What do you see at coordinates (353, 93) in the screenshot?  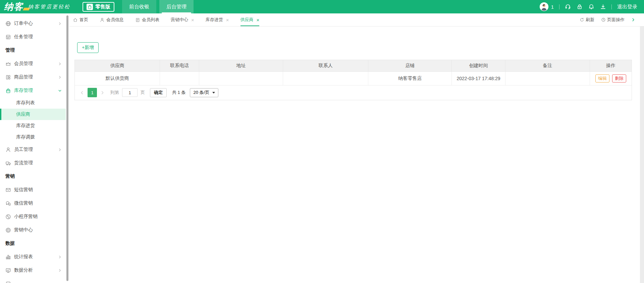 I see `pagination: 1 到第 页 确定 共 1 条 20 条/页` at bounding box center [353, 93].